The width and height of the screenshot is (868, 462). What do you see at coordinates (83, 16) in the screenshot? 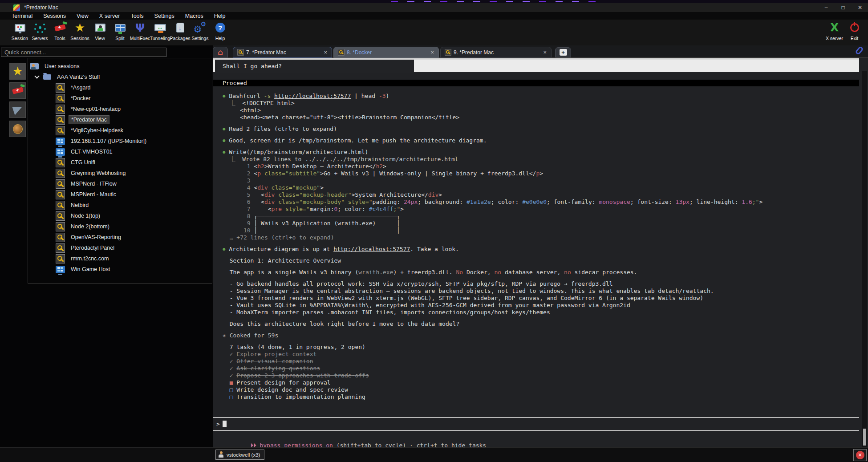
I see `menu-view: View` at bounding box center [83, 16].